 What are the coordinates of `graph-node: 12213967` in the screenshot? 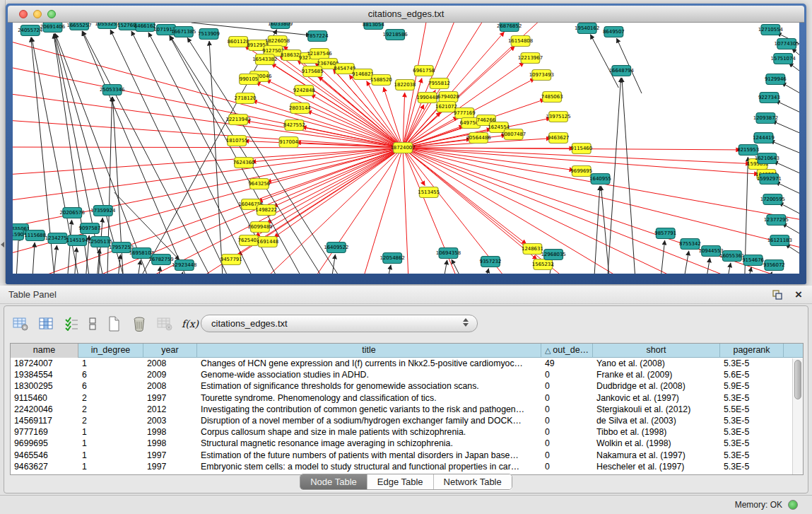 It's located at (530, 58).